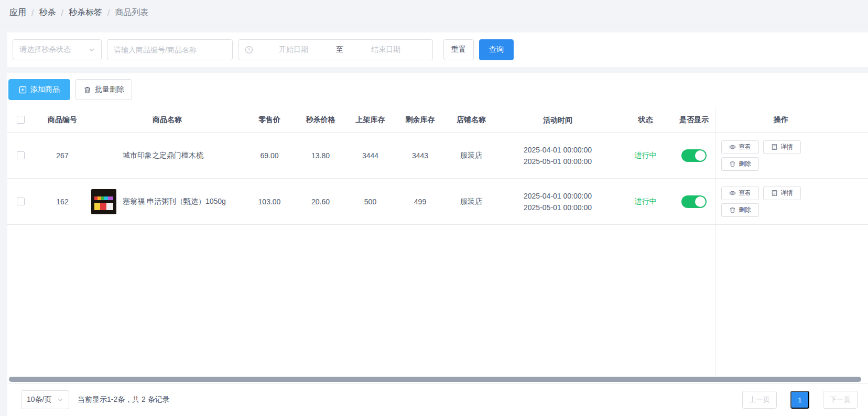  Describe the element at coordinates (104, 156) in the screenshot. I see `product-image-wooden-comb` at that location.